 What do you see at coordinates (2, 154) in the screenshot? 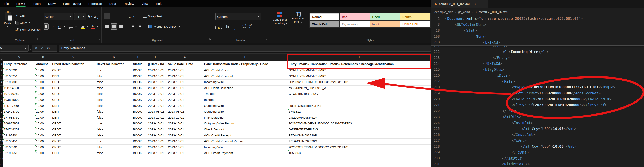
I see `row-header-16: 16` at bounding box center [2, 154].